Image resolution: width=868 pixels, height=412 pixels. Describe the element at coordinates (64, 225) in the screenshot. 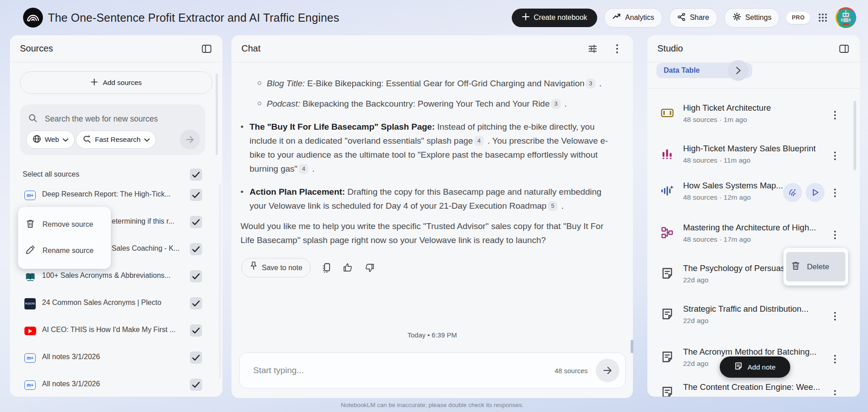

I see `remove-source-menu-item: Remove source` at that location.